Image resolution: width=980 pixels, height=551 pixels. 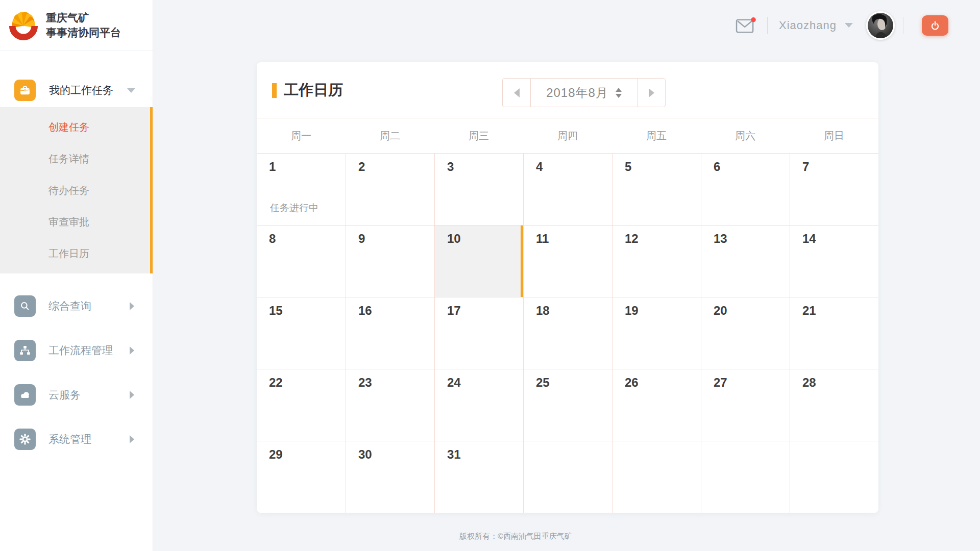 What do you see at coordinates (77, 350) in the screenshot?
I see `sidebar-section-workflow-management: 工作流程管理` at bounding box center [77, 350].